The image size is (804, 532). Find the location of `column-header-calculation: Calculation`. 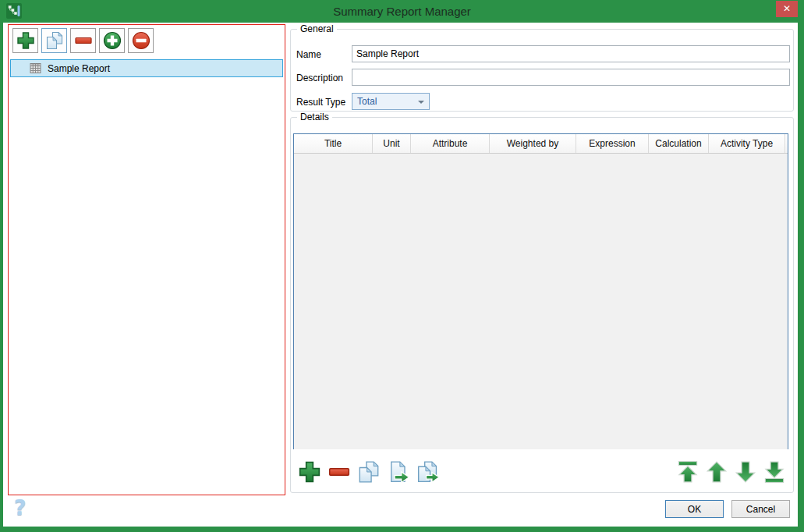

column-header-calculation: Calculation is located at coordinates (678, 144).